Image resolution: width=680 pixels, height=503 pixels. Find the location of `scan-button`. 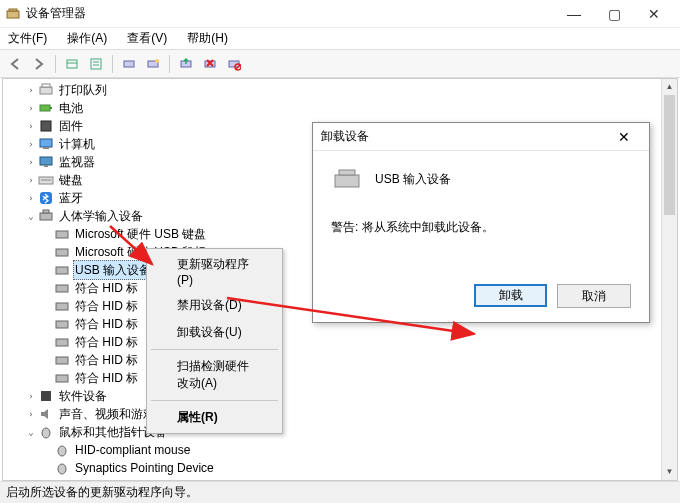

scan-button is located at coordinates (153, 64).